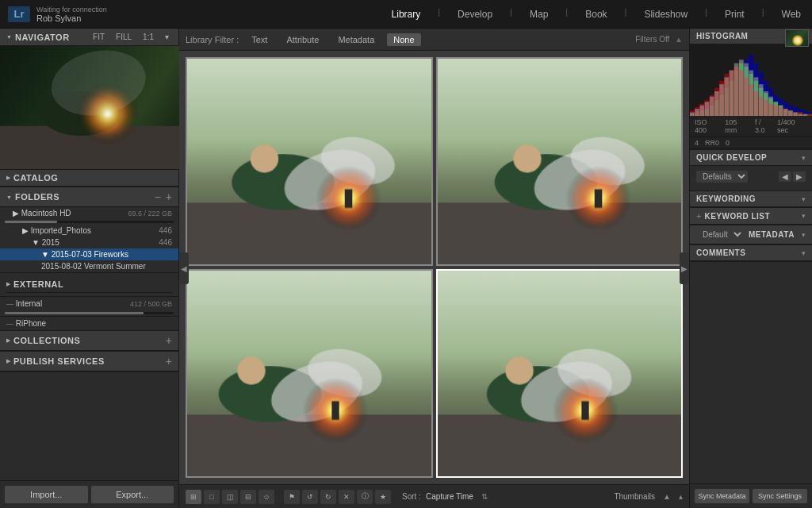 The width and height of the screenshot is (812, 508). Describe the element at coordinates (383, 497) in the screenshot. I see `star-icon: ★` at that location.